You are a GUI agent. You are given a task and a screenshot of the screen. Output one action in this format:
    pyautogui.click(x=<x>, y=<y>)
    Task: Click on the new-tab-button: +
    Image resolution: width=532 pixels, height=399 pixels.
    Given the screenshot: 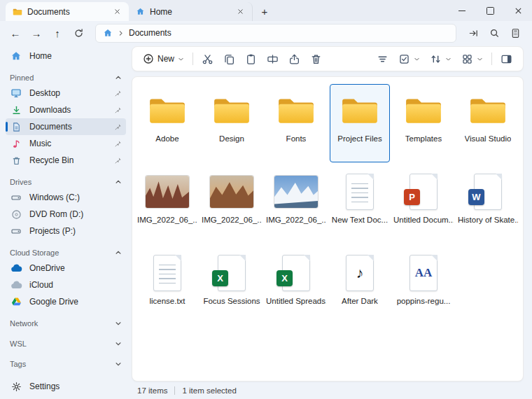 What is the action you would take?
    pyautogui.click(x=265, y=11)
    